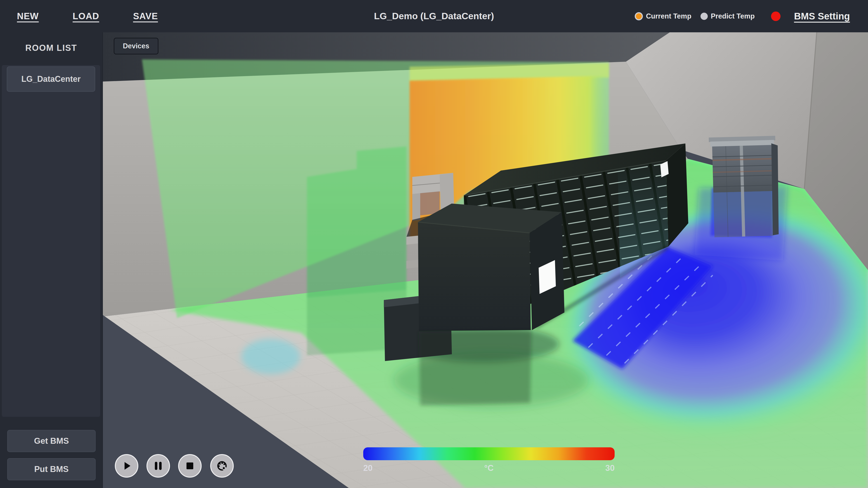 This screenshot has height=488, width=868. What do you see at coordinates (190, 466) in the screenshot?
I see `stop-button` at bounding box center [190, 466].